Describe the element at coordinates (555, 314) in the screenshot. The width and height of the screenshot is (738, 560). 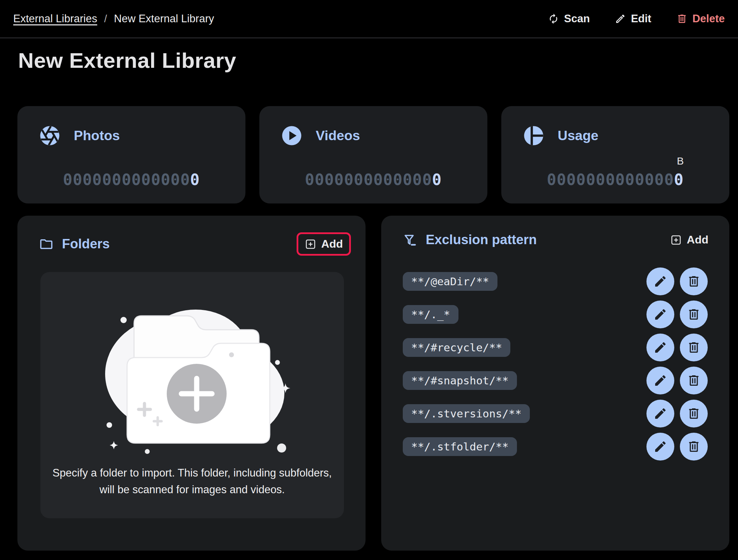
I see `pattern-row: **/._*` at that location.